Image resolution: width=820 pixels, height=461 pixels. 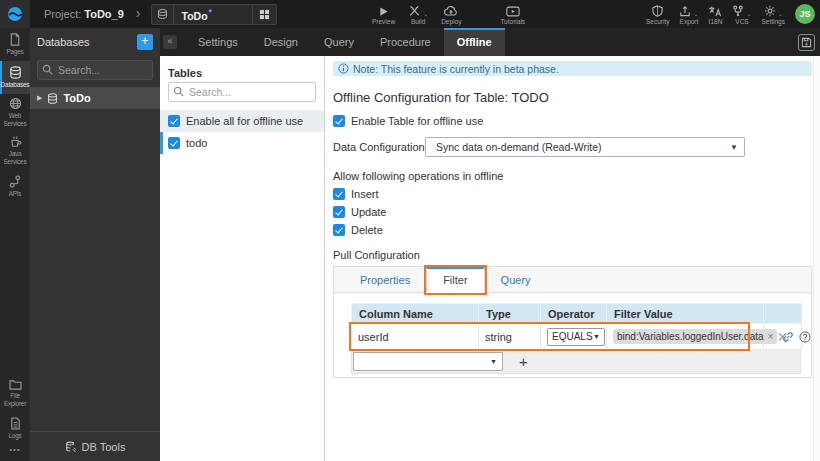 I want to click on rail-item-pages: Pages, so click(x=15, y=44).